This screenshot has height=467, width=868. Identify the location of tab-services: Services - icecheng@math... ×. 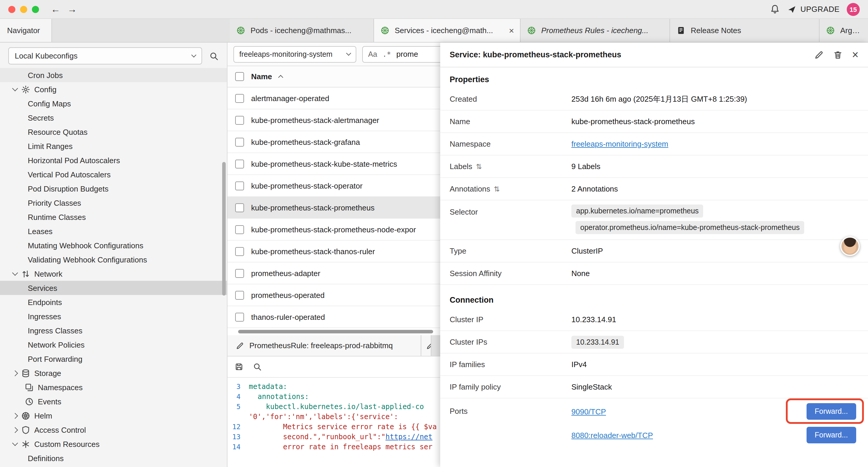
(447, 30).